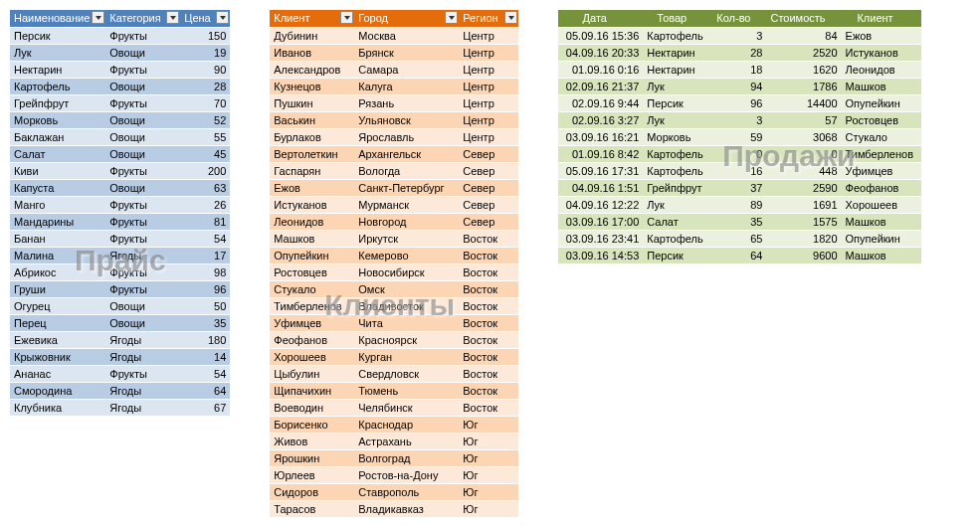 The image size is (980, 526). Describe the element at coordinates (119, 322) in the screenshot. I see `table-row: ПерецОвощи35` at that location.